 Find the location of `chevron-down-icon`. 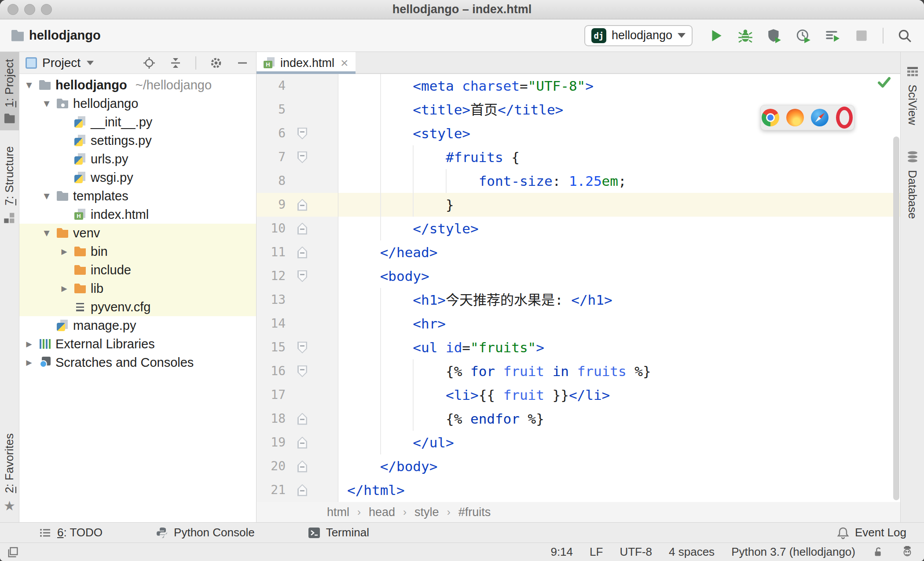

chevron-down-icon is located at coordinates (90, 63).